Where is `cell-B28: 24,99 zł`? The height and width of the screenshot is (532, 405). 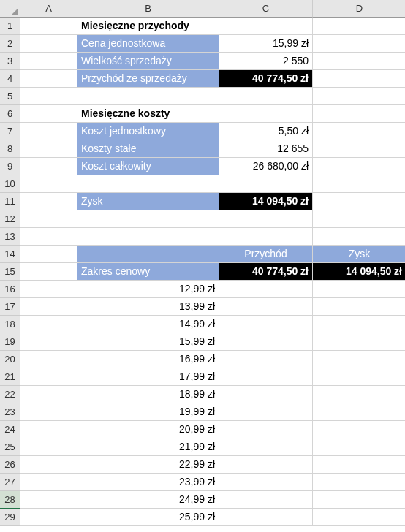 cell-B28: 24,99 zł is located at coordinates (148, 500).